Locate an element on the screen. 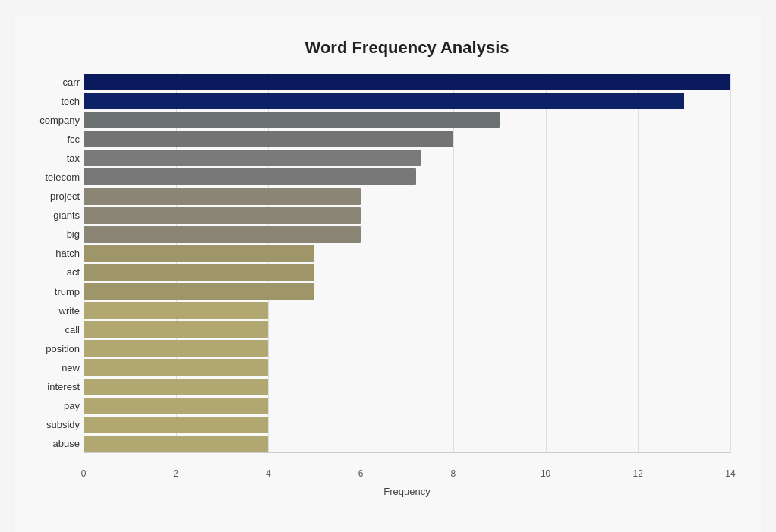 This screenshot has height=532, width=776. x-tick: 2 is located at coordinates (176, 474).